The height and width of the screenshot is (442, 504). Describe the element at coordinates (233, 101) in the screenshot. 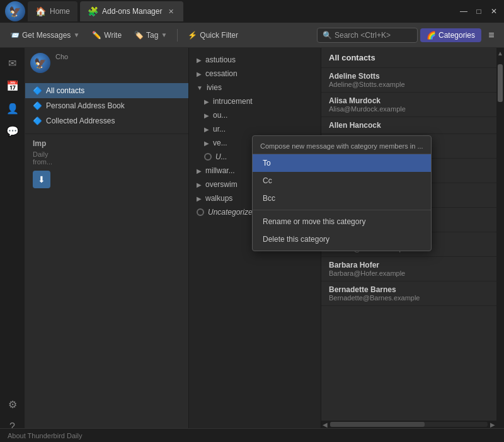

I see `cat-label: intrucement` at that location.